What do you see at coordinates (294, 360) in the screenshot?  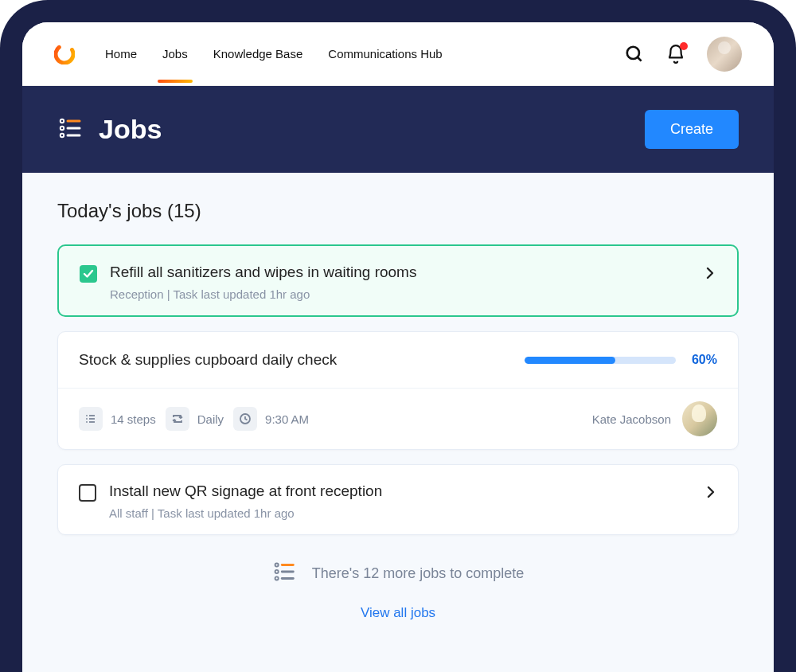 I see `job-title: Stock & supplies cupboard daily check` at bounding box center [294, 360].